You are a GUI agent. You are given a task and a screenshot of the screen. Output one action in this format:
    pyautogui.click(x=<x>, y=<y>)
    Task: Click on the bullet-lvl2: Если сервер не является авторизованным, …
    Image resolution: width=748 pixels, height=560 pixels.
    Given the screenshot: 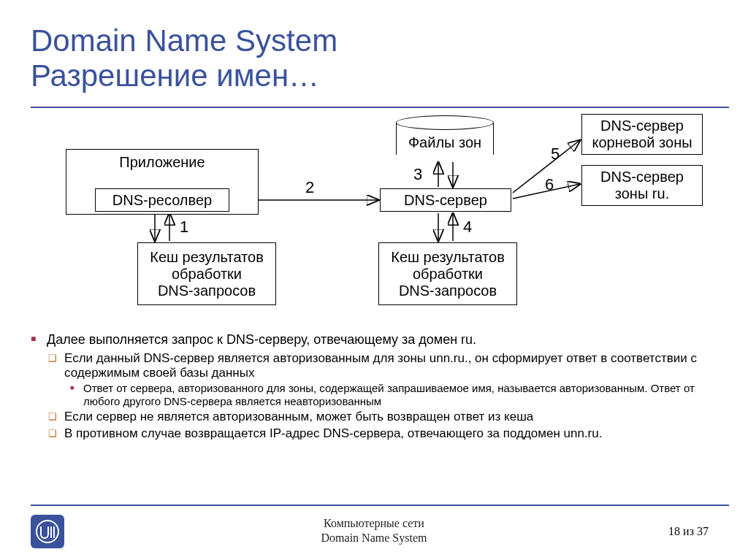 What is the action you would take?
    pyautogui.click(x=380, y=417)
    